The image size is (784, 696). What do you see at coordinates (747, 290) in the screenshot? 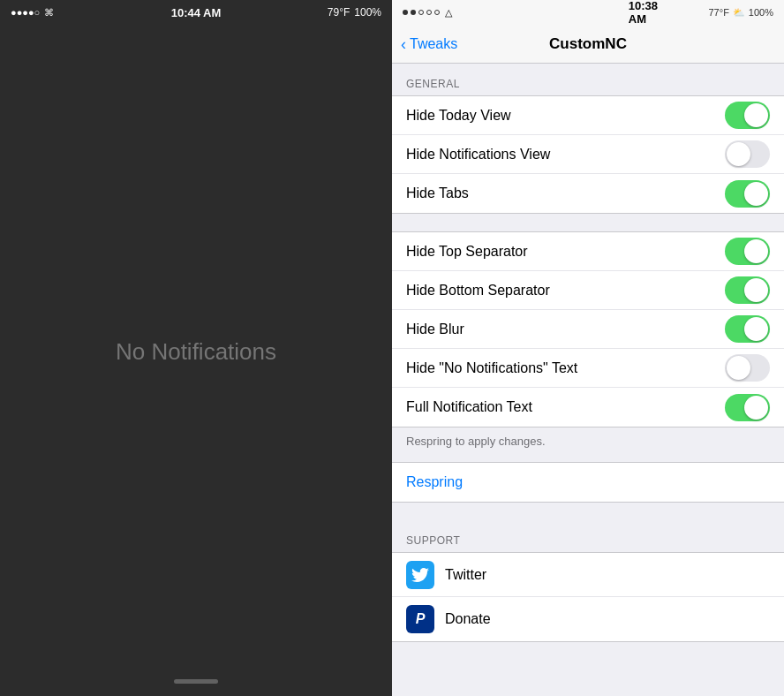
I see `hide-bottom-separator-toggle` at bounding box center [747, 290].